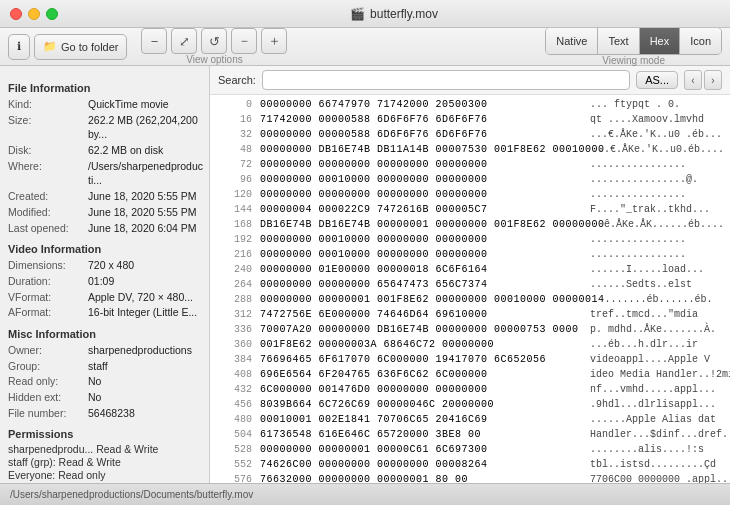 The width and height of the screenshot is (730, 505). I want to click on hex-row: 38476696465 6F617070 6C000000 19417070 6…, so click(470, 360).